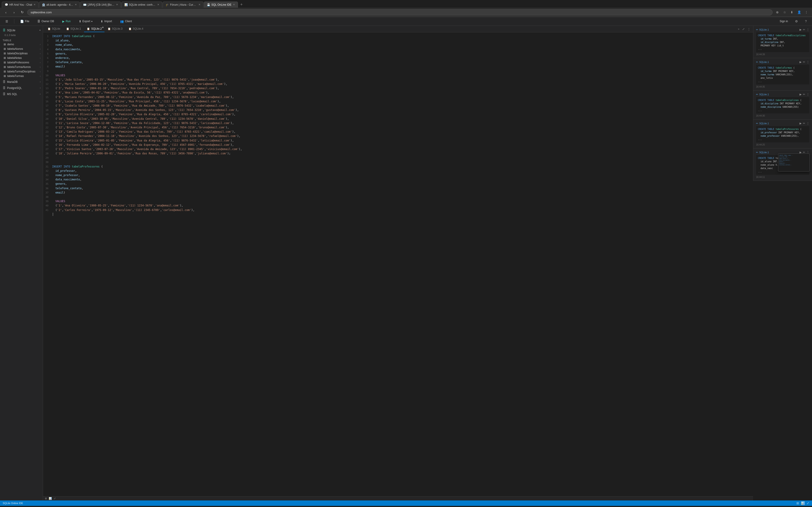 The image size is (812, 507). Describe the element at coordinates (76, 29) in the screenshot. I see `editor-tab-label-sqlite1: SQLite.1` at that location.